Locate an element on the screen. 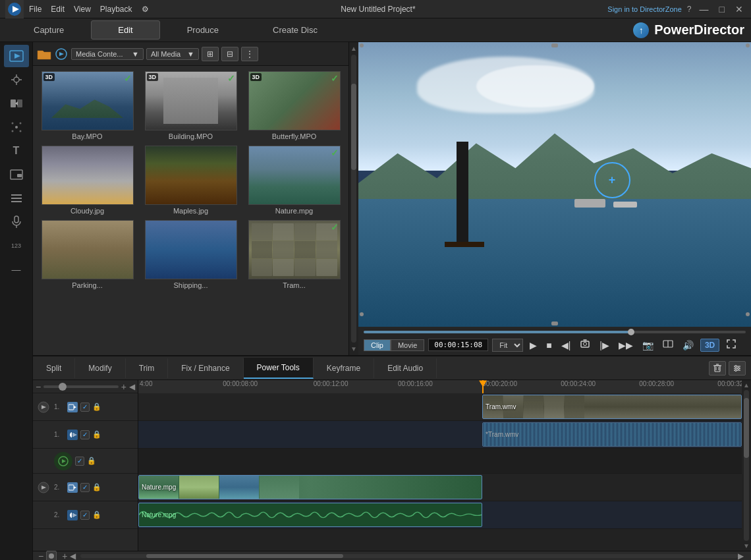  sidebar-item-pip is located at coordinates (16, 175).